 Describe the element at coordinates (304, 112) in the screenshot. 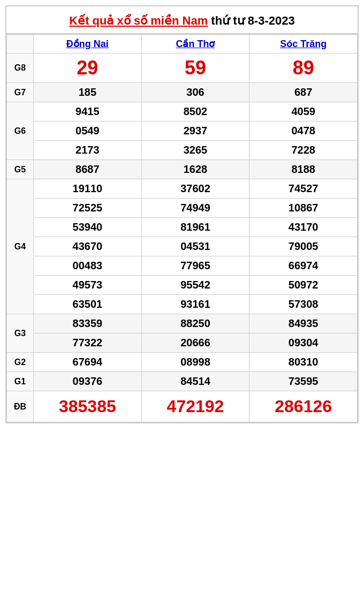

I see `row-col3: 4059` at that location.